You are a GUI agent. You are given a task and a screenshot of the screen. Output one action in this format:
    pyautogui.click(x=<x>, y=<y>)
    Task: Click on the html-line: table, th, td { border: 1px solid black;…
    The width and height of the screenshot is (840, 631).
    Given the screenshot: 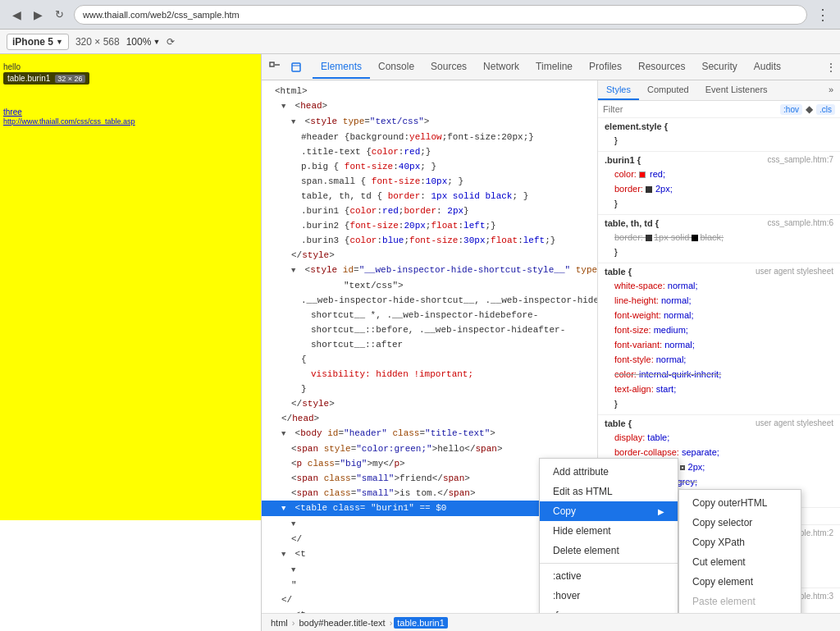 What is the action you would take?
    pyautogui.click(x=430, y=196)
    